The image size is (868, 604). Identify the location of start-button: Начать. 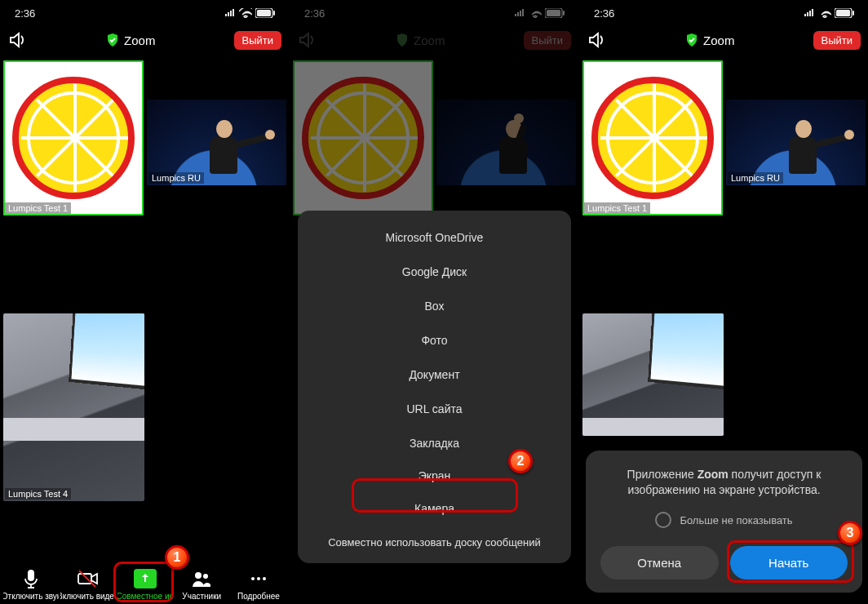
(790, 563).